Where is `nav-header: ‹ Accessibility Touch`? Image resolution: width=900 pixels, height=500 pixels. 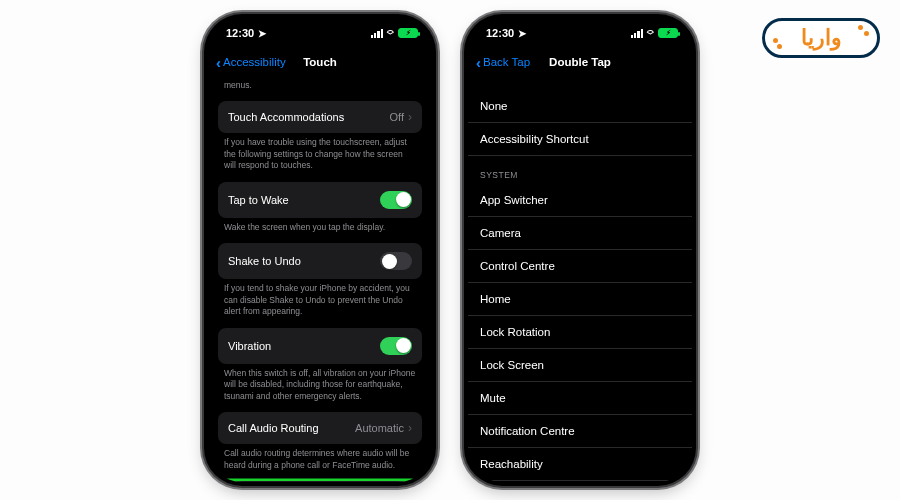
nav-header: ‹ Accessibility Touch is located at coordinates (320, 62).